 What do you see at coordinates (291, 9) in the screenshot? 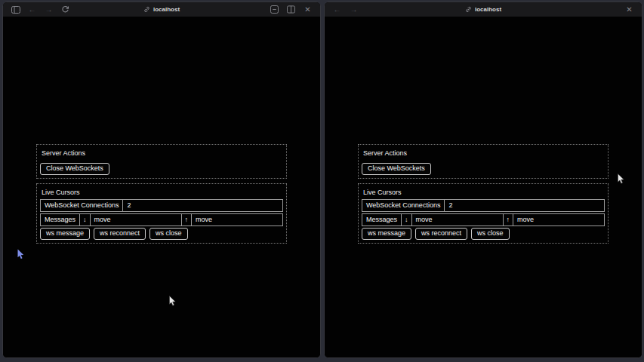
I see `split-view-icon` at bounding box center [291, 9].